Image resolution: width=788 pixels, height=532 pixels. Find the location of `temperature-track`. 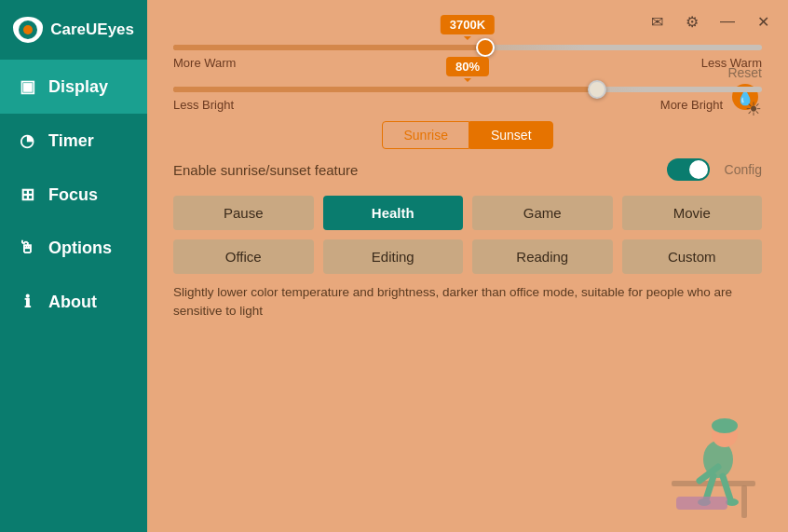

temperature-track is located at coordinates (468, 48).